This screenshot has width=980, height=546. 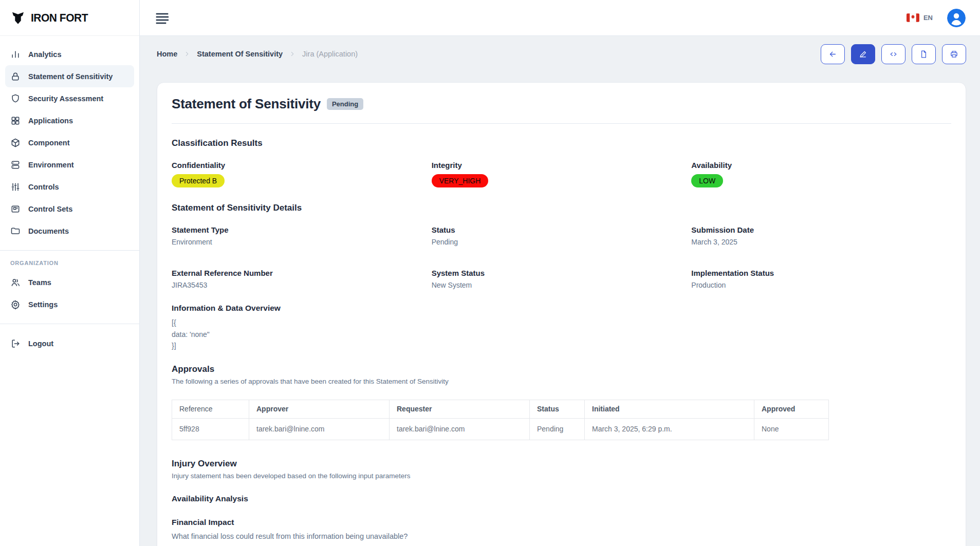 I want to click on users-icon, so click(x=15, y=283).